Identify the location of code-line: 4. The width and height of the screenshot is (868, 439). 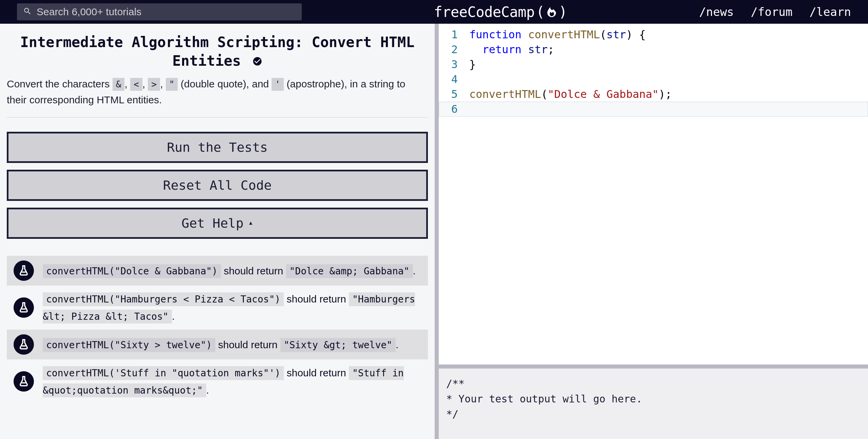
(653, 79).